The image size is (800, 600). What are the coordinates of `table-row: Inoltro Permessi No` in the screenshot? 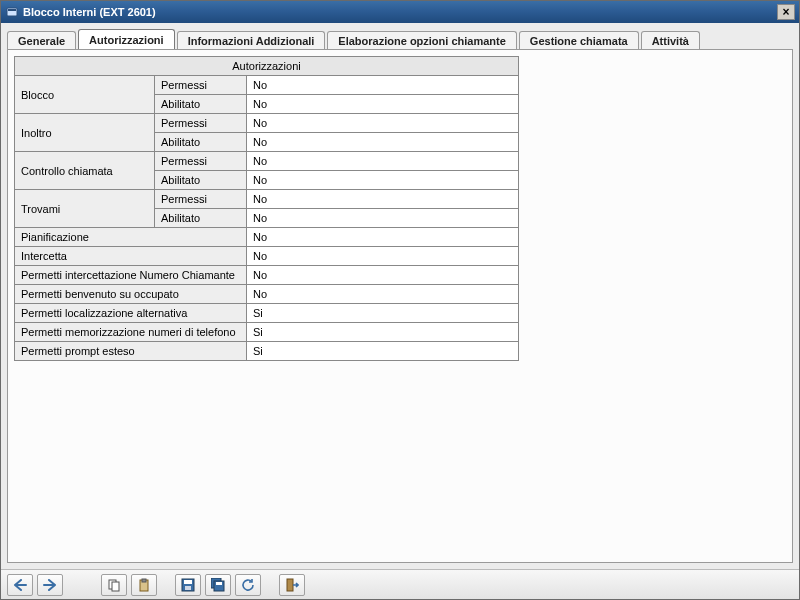 It's located at (267, 124).